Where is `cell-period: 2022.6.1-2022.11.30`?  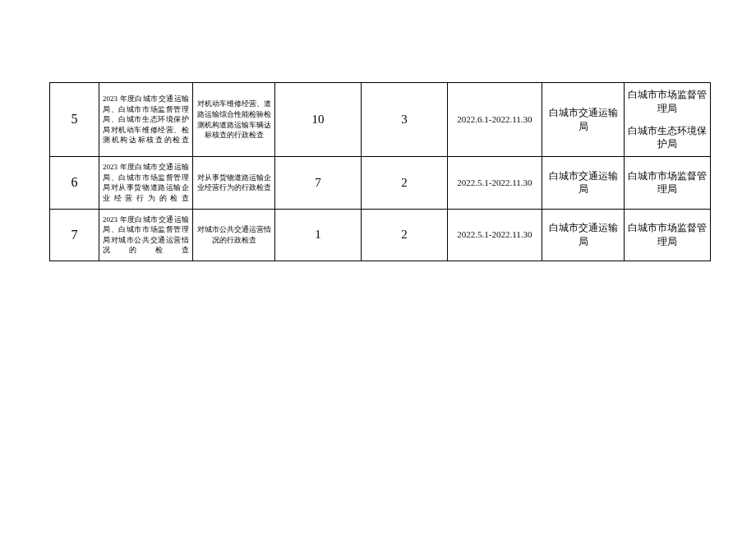 cell-period: 2022.6.1-2022.11.30 is located at coordinates (495, 120).